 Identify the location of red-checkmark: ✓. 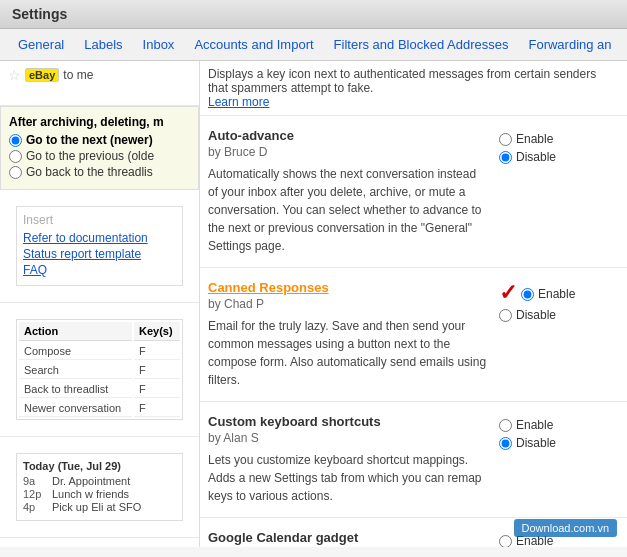
(508, 293).